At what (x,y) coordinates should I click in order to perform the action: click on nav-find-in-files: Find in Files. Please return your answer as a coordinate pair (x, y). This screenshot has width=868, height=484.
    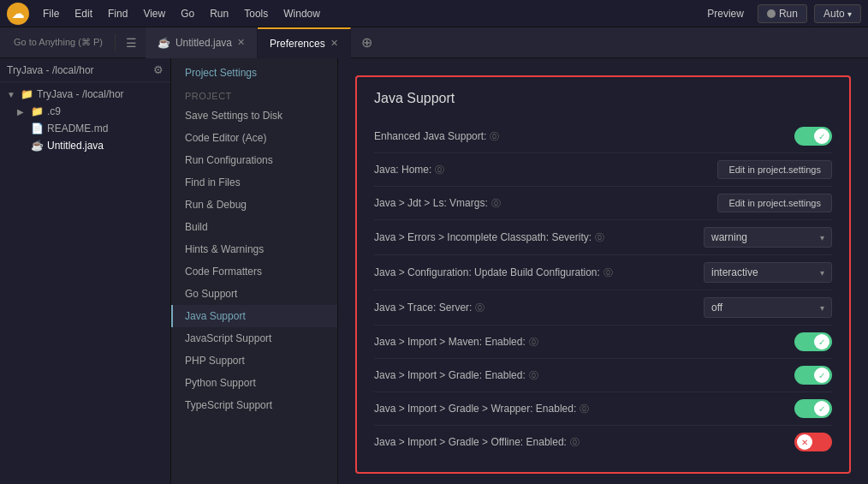
    Looking at the image, I should click on (254, 182).